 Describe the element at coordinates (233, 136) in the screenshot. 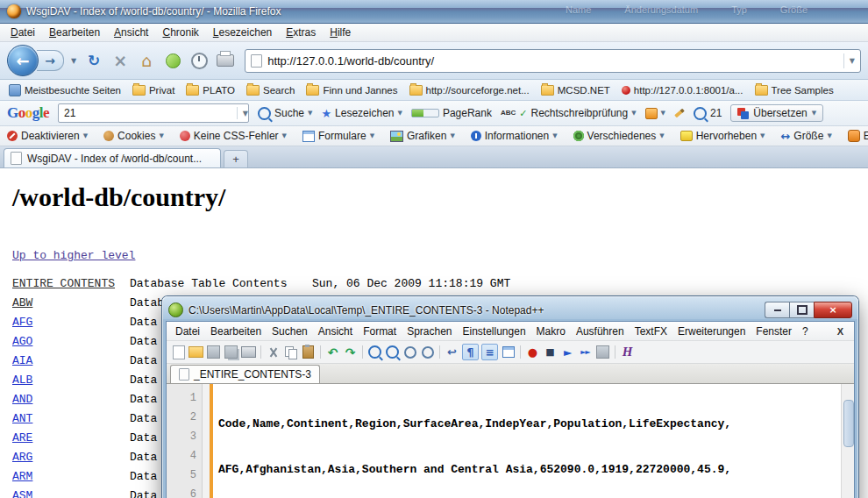

I see `webdev-css: Keine CSS-Fehler▼` at that location.